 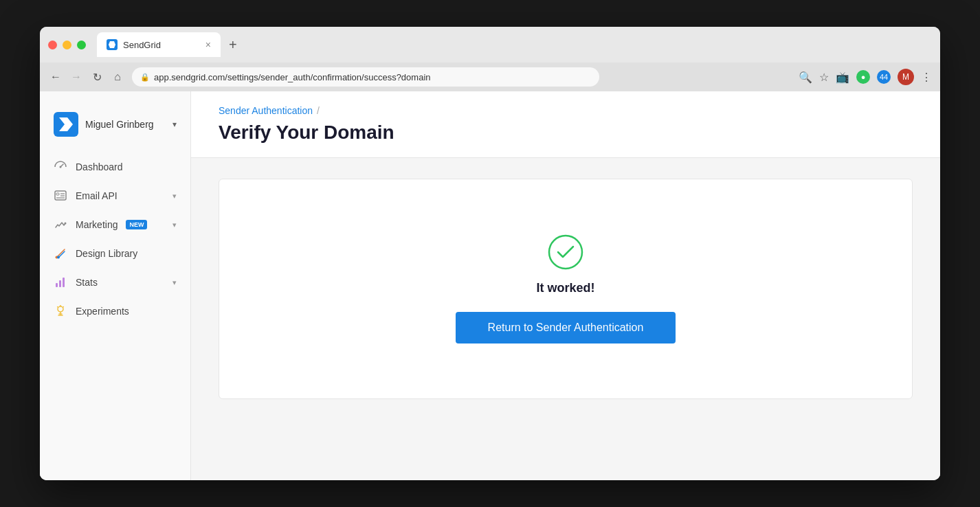 What do you see at coordinates (115, 254) in the screenshot?
I see `sidebar-item-design-library: Design Library` at bounding box center [115, 254].